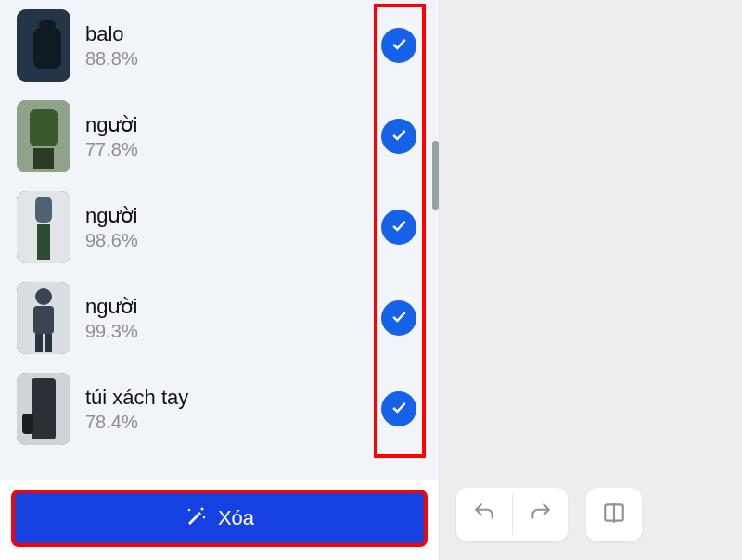  Describe the element at coordinates (549, 515) in the screenshot. I see `right-toolbar` at that location.